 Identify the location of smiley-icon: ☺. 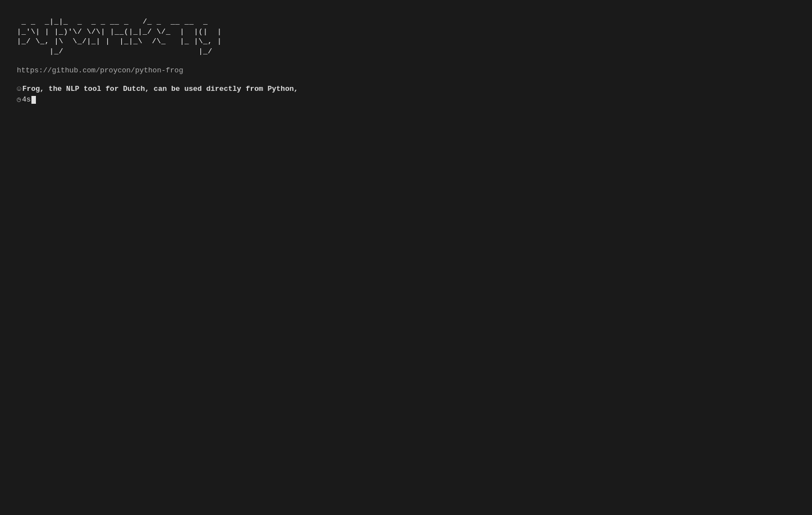
(19, 89).